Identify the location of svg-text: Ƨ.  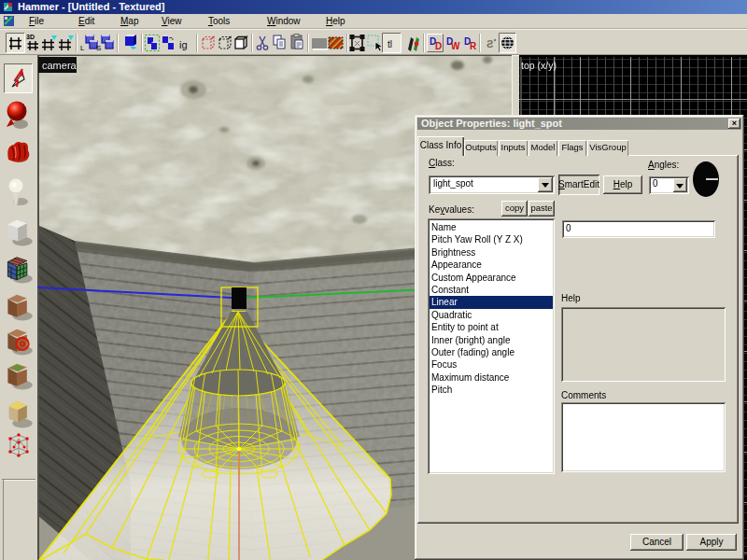
(490, 44).